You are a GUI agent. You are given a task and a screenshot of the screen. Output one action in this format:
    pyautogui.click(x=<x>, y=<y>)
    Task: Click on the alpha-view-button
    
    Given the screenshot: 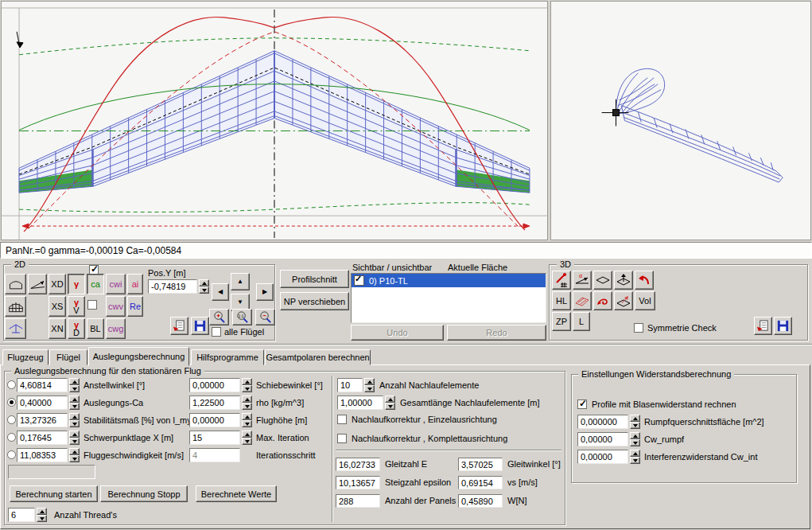 What is the action you would take?
    pyautogui.click(x=37, y=284)
    